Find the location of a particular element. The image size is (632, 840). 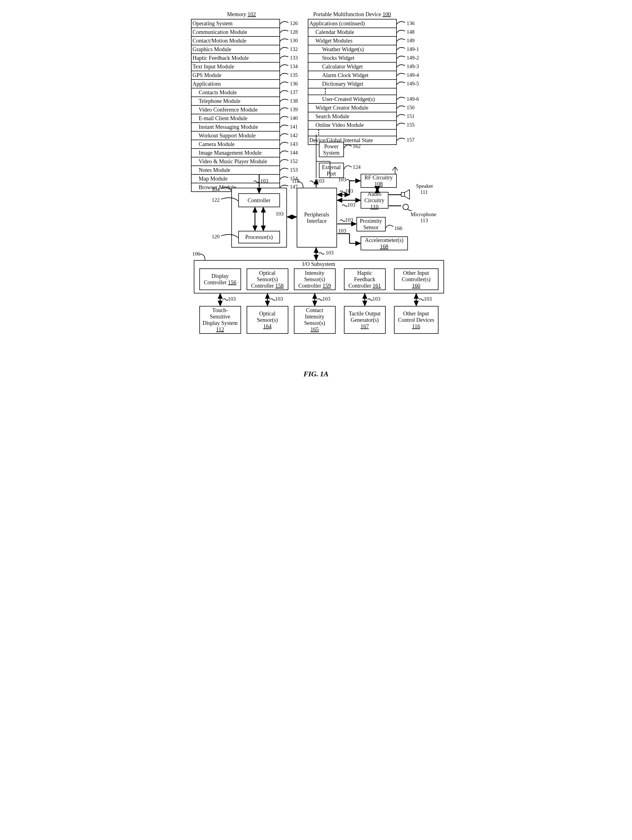

bus-ref-4: 103 is located at coordinates (345, 180).